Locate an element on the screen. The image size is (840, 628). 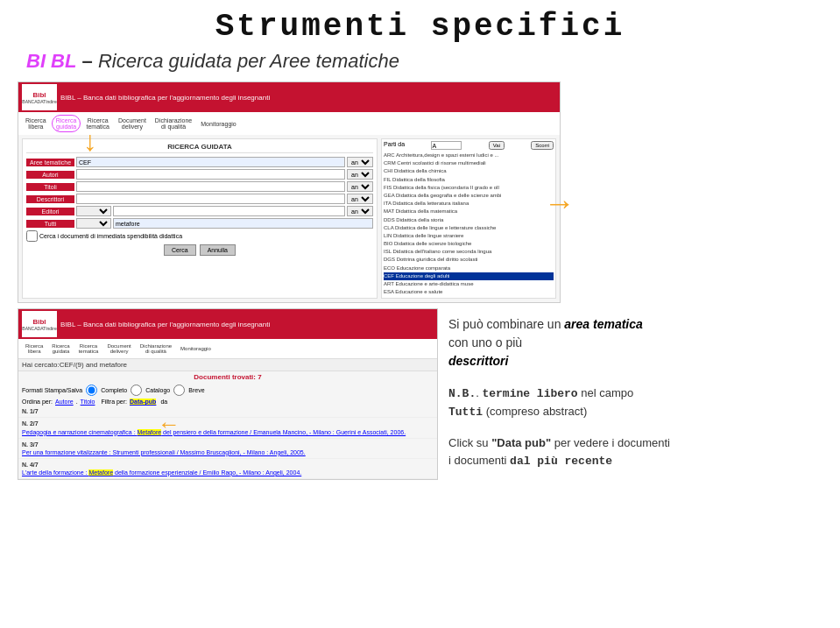
termine-libero: termine libero is located at coordinates (529, 394).